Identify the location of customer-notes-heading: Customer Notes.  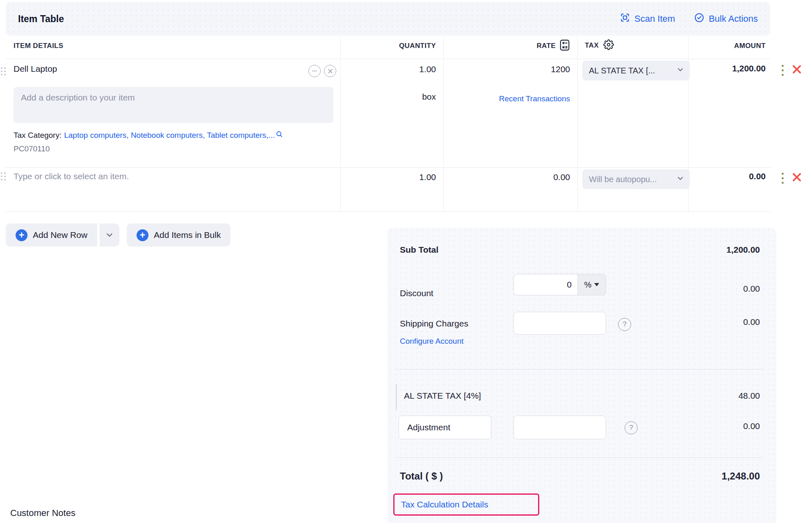
(43, 513).